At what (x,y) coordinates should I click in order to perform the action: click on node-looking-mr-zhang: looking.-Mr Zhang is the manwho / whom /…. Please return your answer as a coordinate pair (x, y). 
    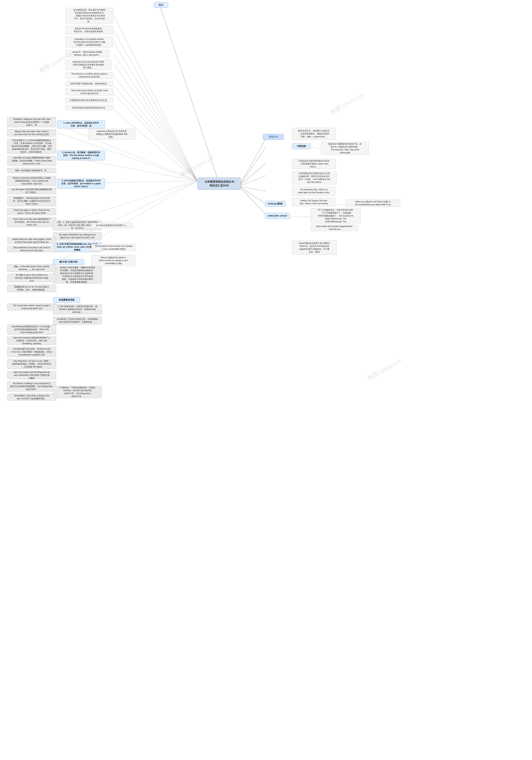
    Looking at the image, I should click on (314, 202).